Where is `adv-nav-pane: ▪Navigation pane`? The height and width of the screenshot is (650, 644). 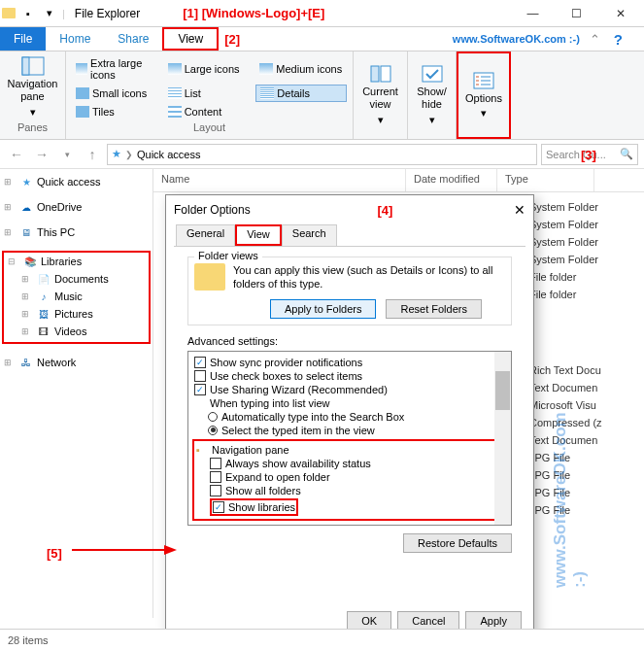
adv-nav-pane: ▪Navigation pane is located at coordinates (350, 450).